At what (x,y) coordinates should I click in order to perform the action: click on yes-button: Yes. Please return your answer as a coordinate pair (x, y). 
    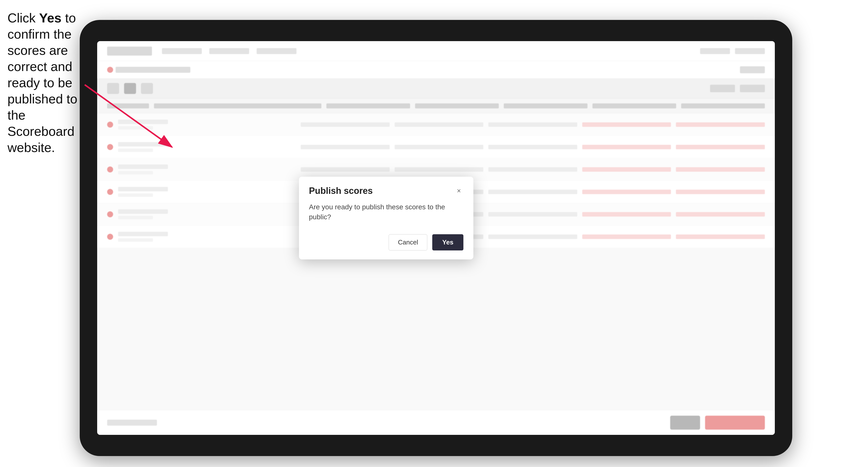
    Looking at the image, I should click on (448, 242).